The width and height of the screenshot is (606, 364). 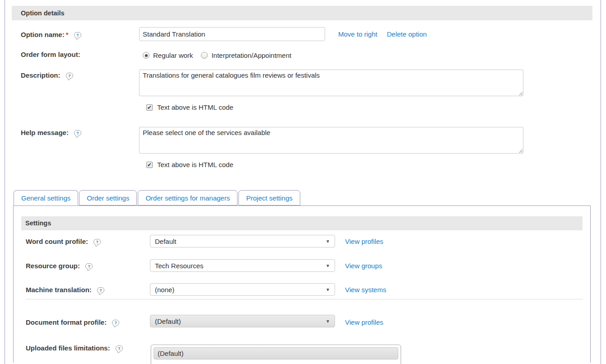 What do you see at coordinates (364, 240) in the screenshot?
I see `view-profiles-link: View profiles` at bounding box center [364, 240].